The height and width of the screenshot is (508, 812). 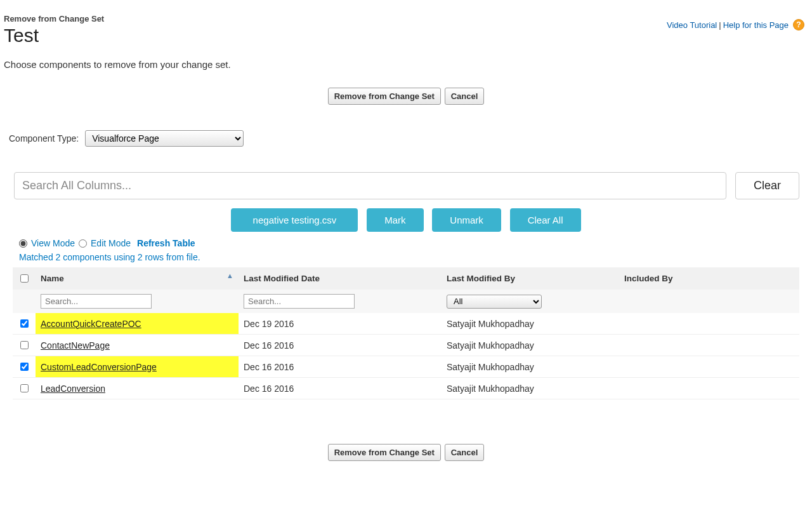 What do you see at coordinates (414, 257) in the screenshot?
I see `matched-summary: Matched 2 components using 2 rows from f…` at bounding box center [414, 257].